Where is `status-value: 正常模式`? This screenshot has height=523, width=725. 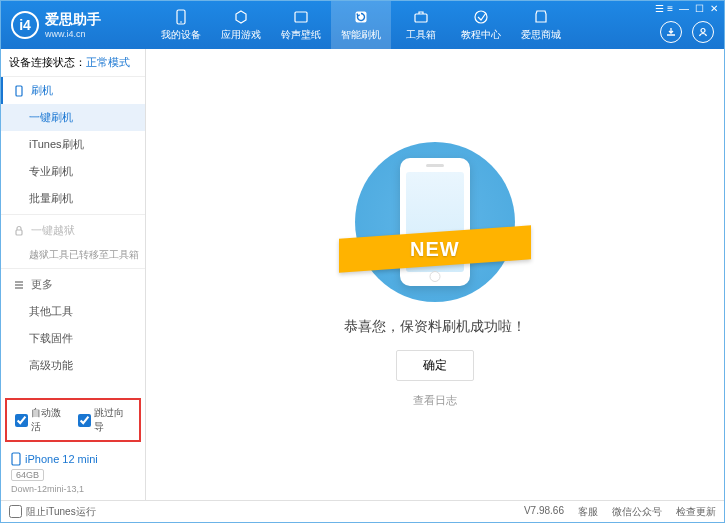 status-value: 正常模式 is located at coordinates (108, 62).